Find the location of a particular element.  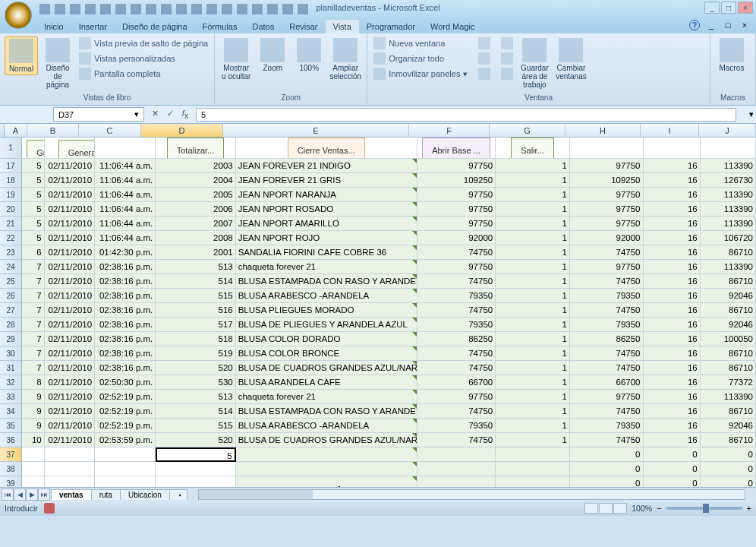

cell: 2004 is located at coordinates (196, 181).